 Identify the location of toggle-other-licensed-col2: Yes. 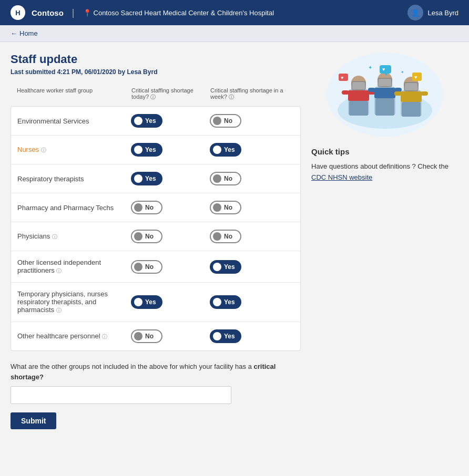
(226, 267).